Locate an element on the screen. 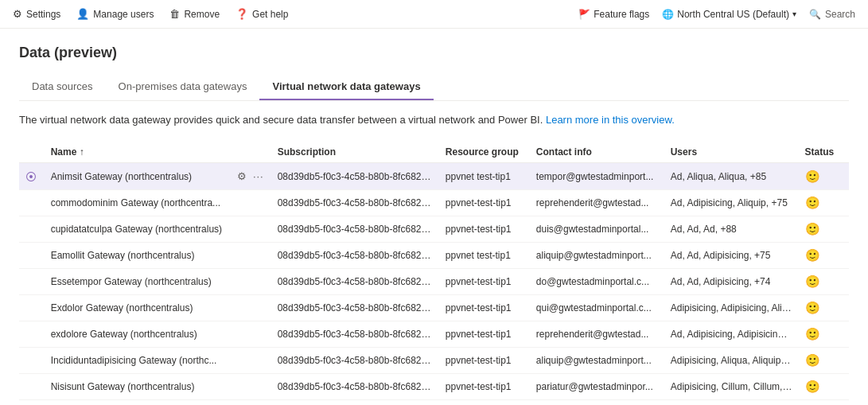 This screenshot has height=405, width=868. row-name: commodominim Gateway (northcentra... is located at coordinates (137, 204).